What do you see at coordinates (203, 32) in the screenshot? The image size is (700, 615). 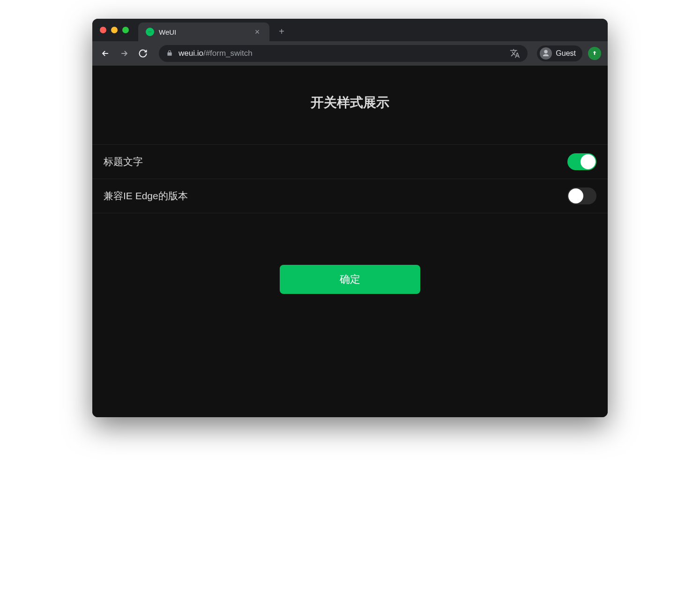 I see `tab-title: WeUI` at bounding box center [203, 32].